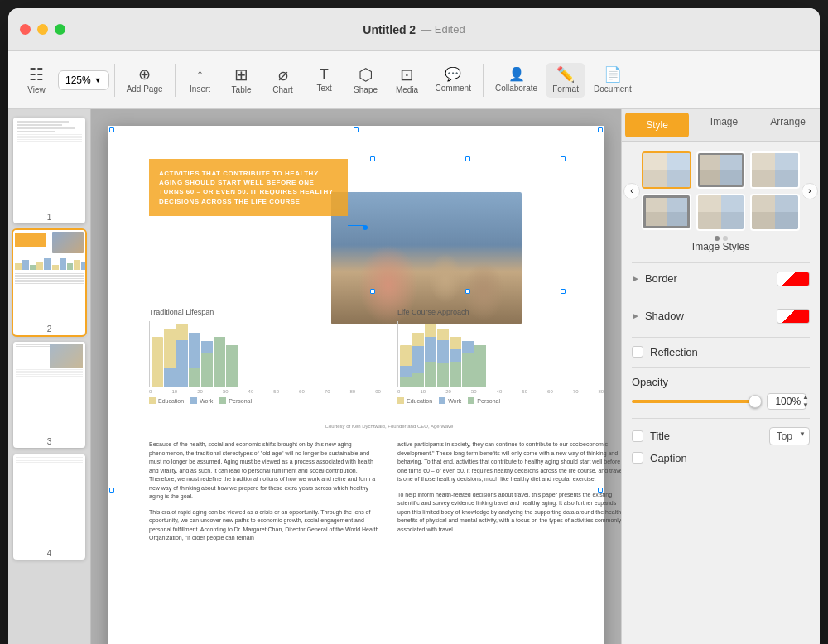 The image size is (828, 644). I want to click on chart-icon: ⌀, so click(283, 74).